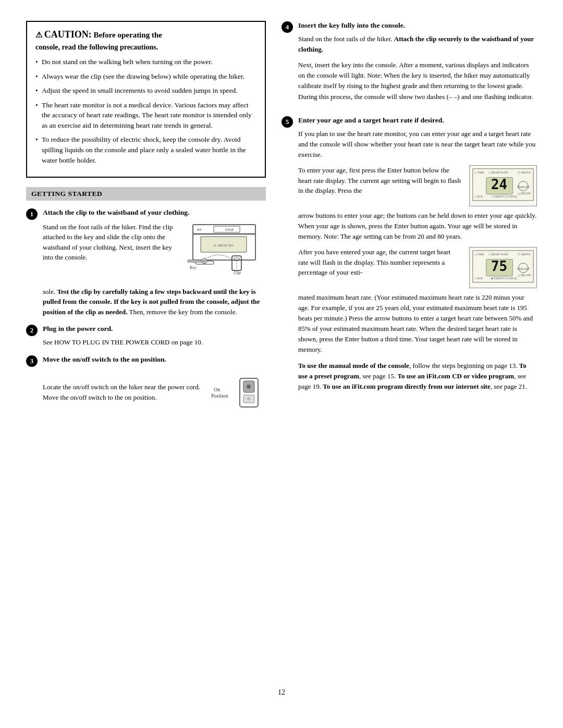 The image size is (563, 728). Describe the element at coordinates (409, 64) in the screenshot. I see `step-4: 4 Insert the key fully into the console.…` at that location.